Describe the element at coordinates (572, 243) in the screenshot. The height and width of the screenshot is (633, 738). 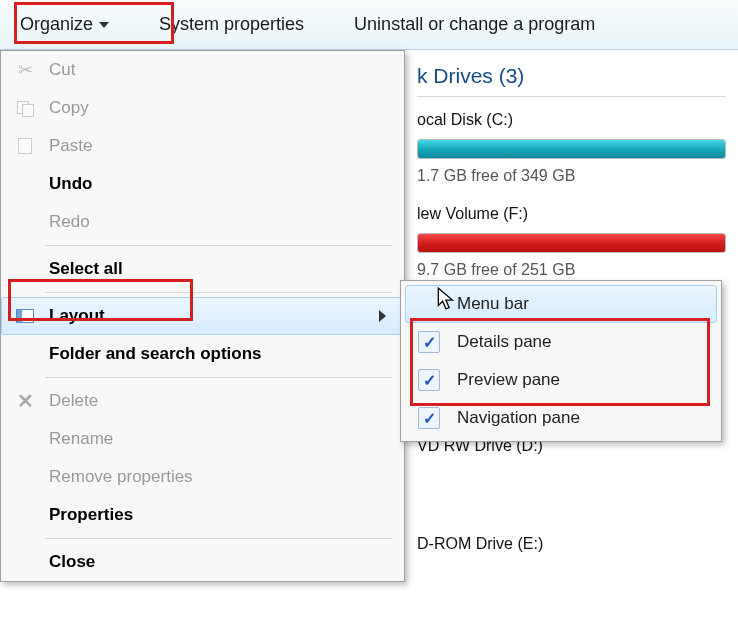
I see `drive-f-bar` at that location.